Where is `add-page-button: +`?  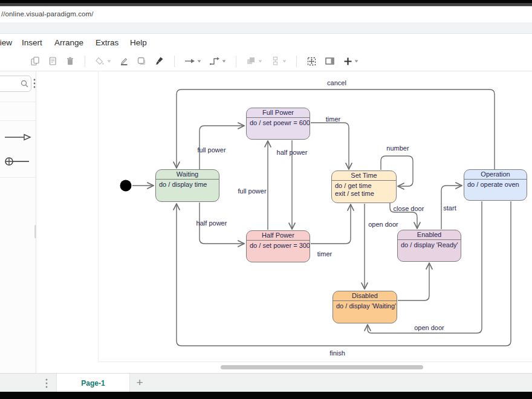
add-page-button: + is located at coordinates (140, 383).